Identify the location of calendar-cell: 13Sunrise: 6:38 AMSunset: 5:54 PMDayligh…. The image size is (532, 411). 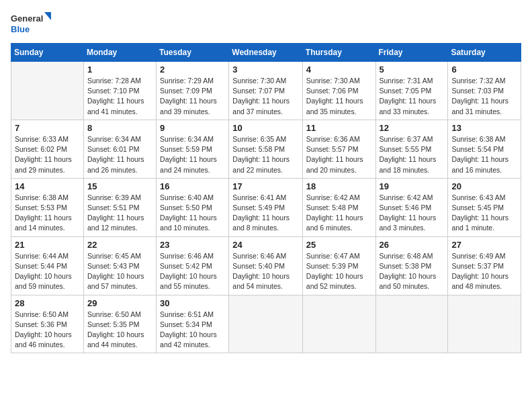
(485, 149).